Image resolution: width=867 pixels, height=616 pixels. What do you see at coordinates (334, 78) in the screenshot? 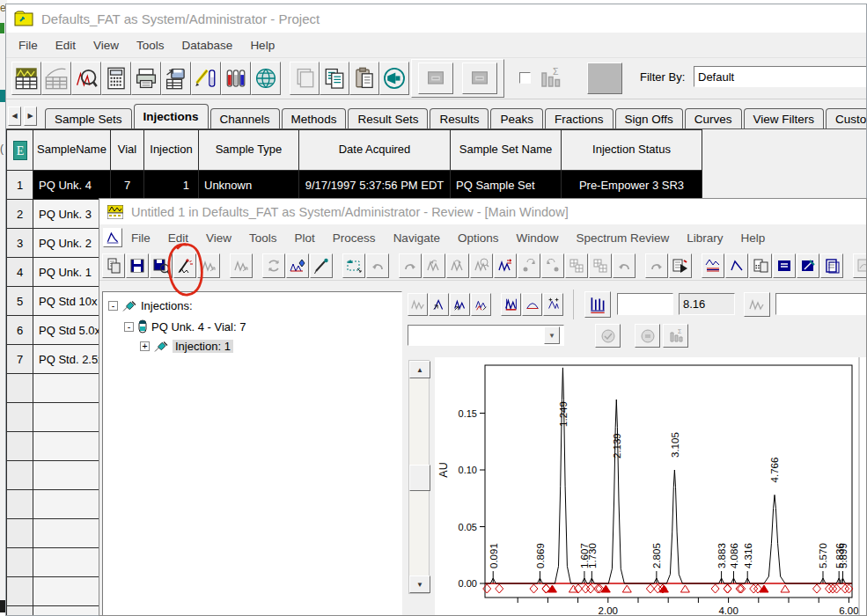
I see `copy-button` at bounding box center [334, 78].